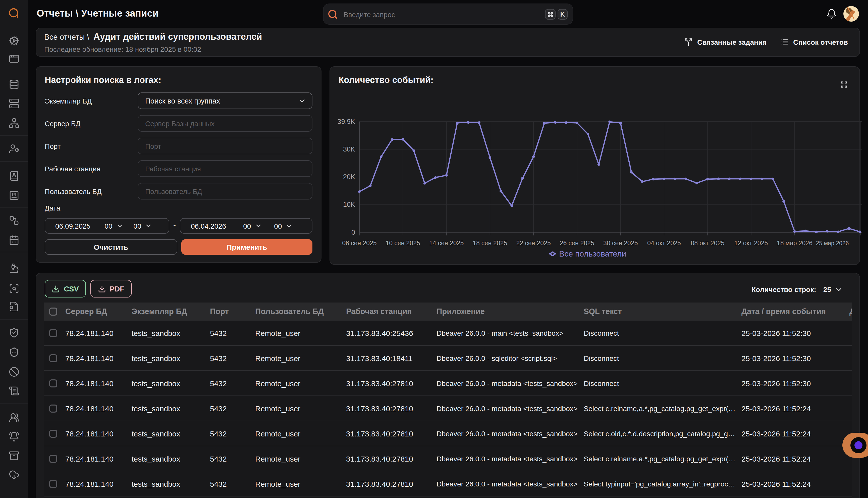 This screenshot has width=868, height=498. I want to click on svg-text: 0, so click(353, 233).